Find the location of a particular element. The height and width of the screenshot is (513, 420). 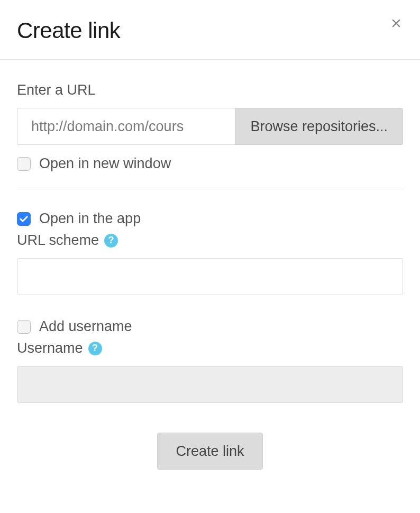

open-new-window-row: Open in new window is located at coordinates (210, 164).